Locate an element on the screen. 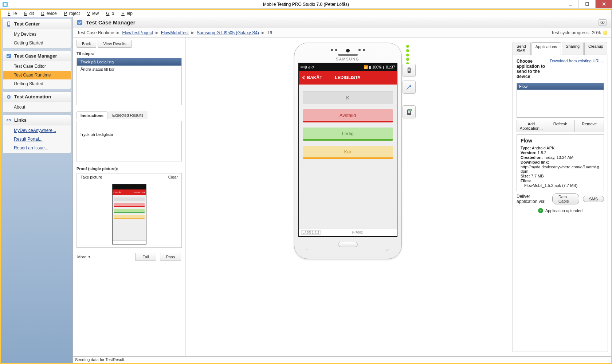  tab-cleanup: Cleanup is located at coordinates (596, 48).